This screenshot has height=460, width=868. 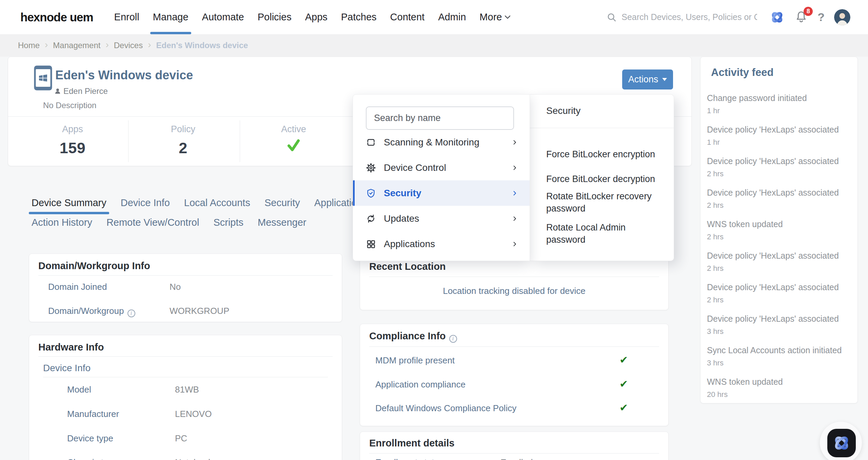 I want to click on brand-logo: hexnode uem, so click(x=57, y=17).